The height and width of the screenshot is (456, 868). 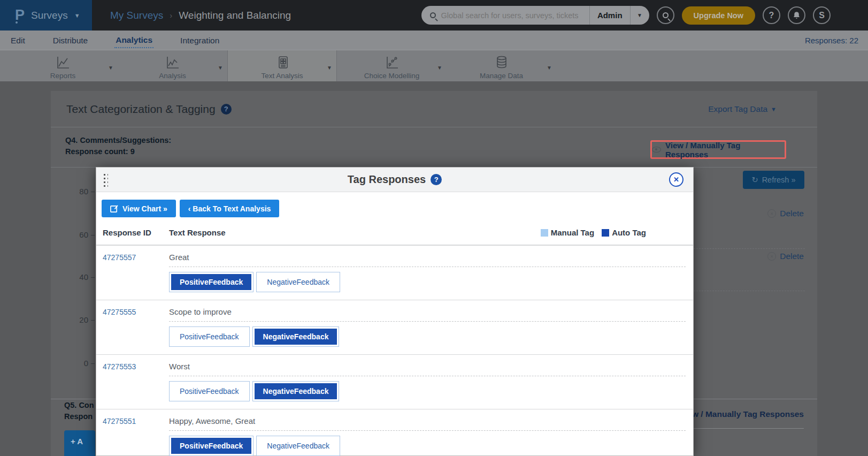 I want to click on analytics-toolbar: Reports ▼ Analysis ▼ Text Analysis ▼ Cho…, so click(x=434, y=65).